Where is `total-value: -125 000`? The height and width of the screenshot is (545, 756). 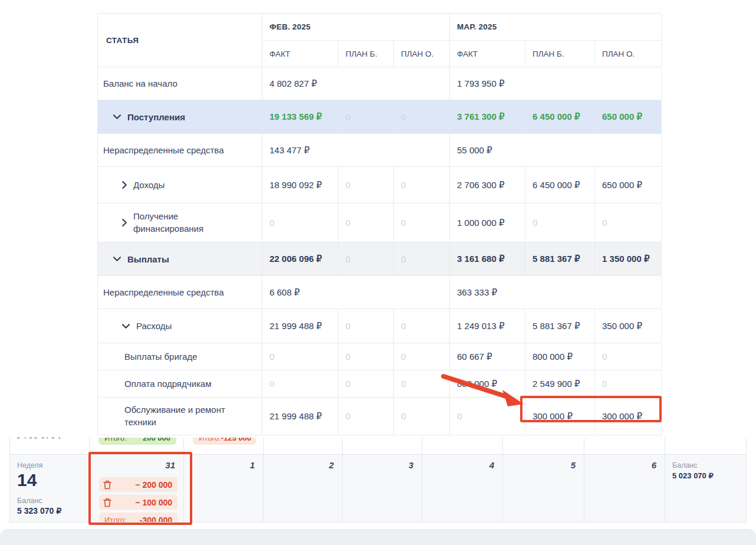 total-value: -125 000 is located at coordinates (236, 440).